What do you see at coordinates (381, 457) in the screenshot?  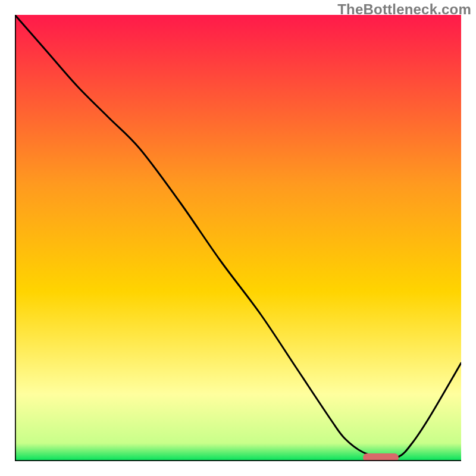 I see `target-marker` at bounding box center [381, 457].